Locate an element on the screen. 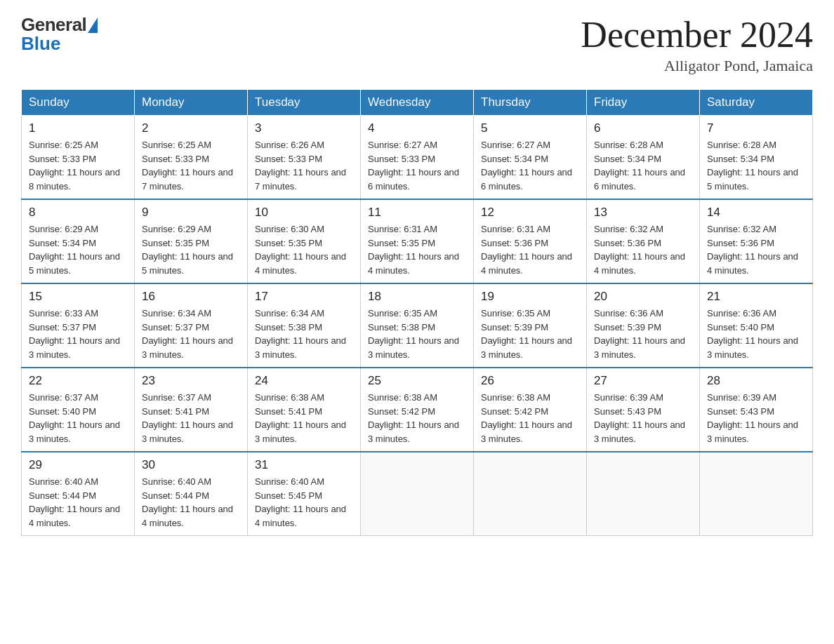 This screenshot has width=834, height=644. calendar-cell: 1Sunrise: 6:25 AMSunset: 5:33 PMDaylight… is located at coordinates (79, 158).